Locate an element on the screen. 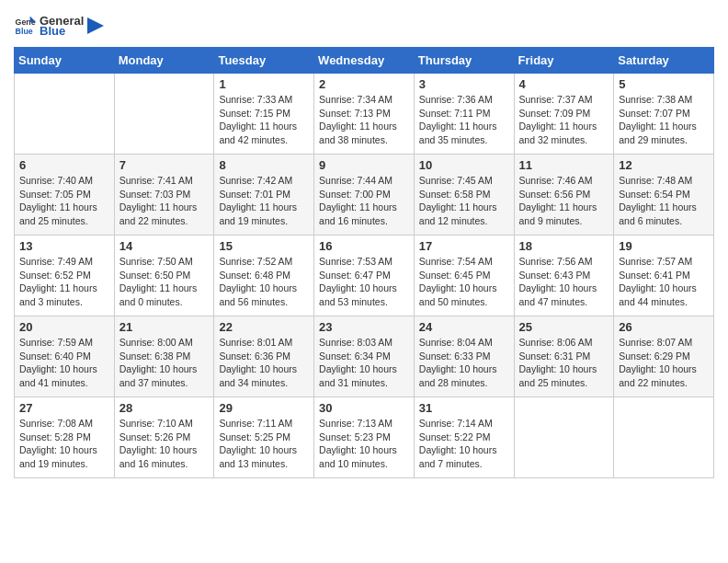 The image size is (728, 563). day-number: 21 is located at coordinates (165, 327).